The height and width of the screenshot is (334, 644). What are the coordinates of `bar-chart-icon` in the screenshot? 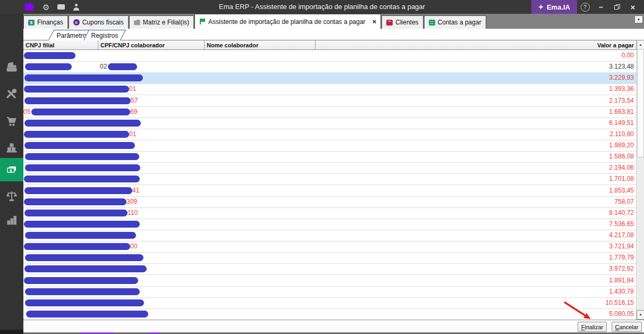 It's located at (12, 220).